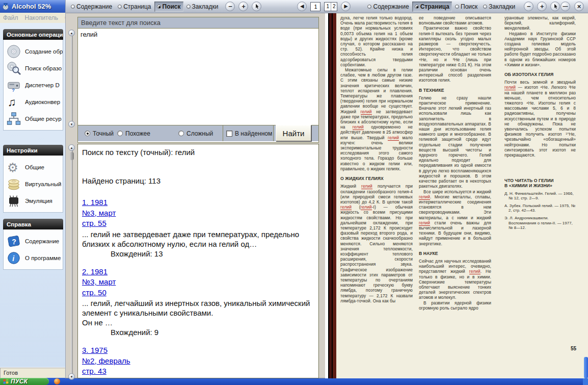 This screenshot has height=385, width=588. Describe the element at coordinates (499, 7) in the screenshot. I see `tab-right: Закладки` at that location.